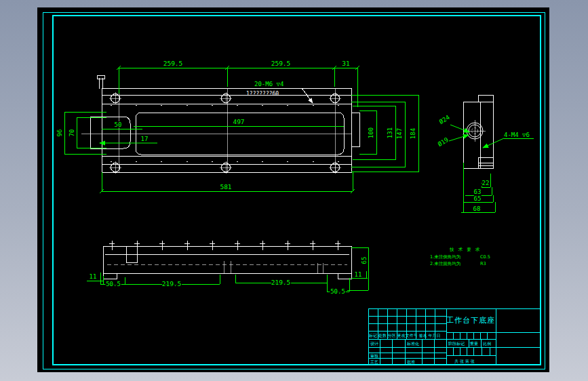 Image resolution: width=588 pixels, height=381 pixels. Describe the element at coordinates (358, 275) in the screenshot. I see `dim-11-right: 11` at that location.